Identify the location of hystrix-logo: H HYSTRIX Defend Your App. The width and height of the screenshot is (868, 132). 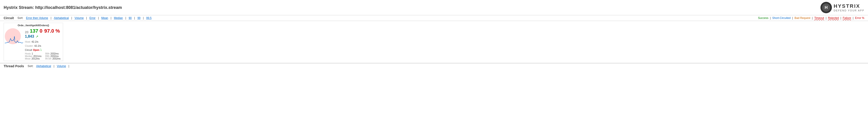
(842, 7).